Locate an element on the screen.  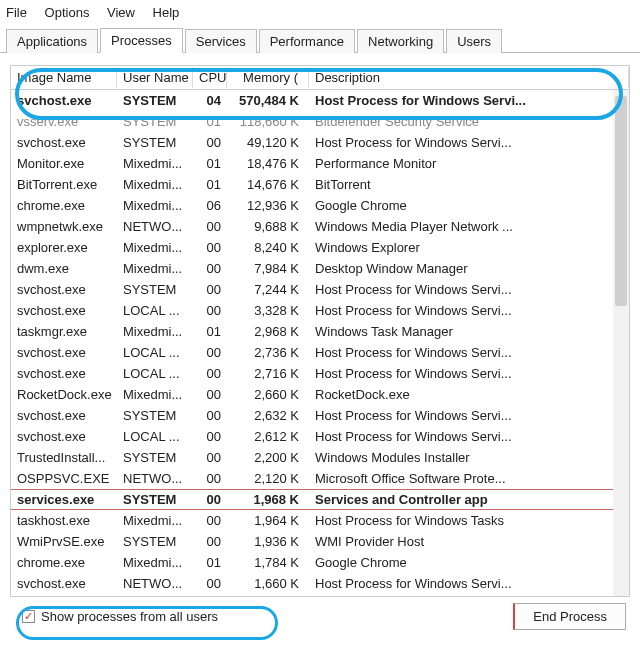
cell-mem: 2,660 K is located at coordinates (268, 394).